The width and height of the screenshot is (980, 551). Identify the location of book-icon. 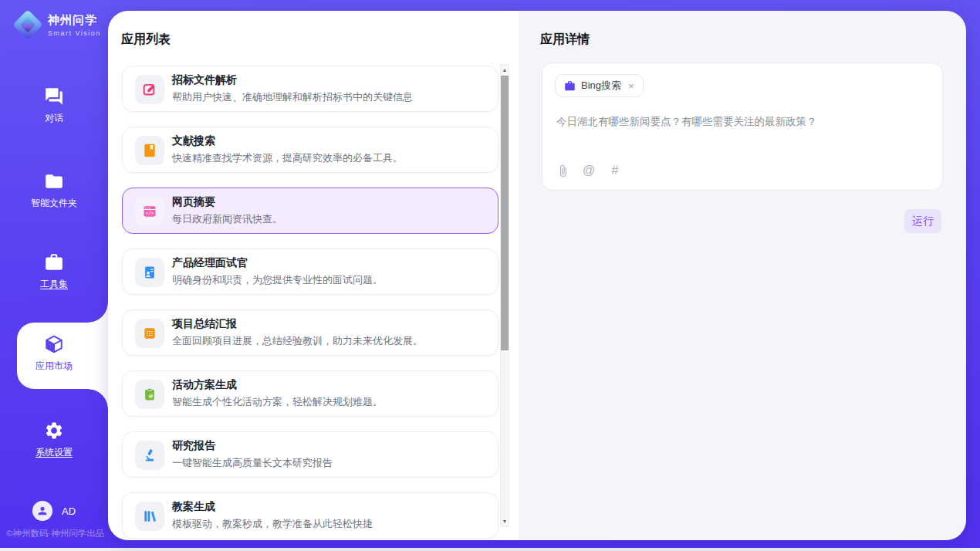
(150, 150).